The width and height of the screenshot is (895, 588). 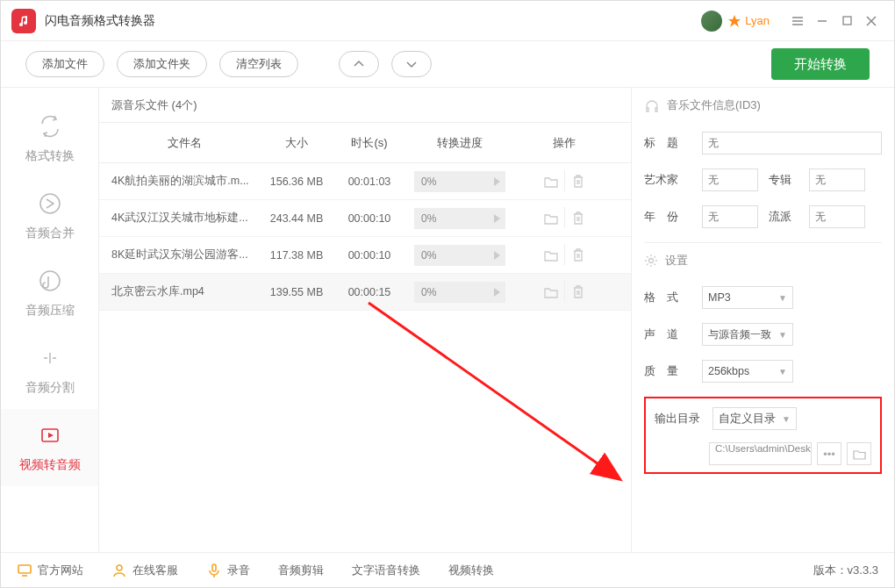 I want to click on album-input, so click(x=837, y=180).